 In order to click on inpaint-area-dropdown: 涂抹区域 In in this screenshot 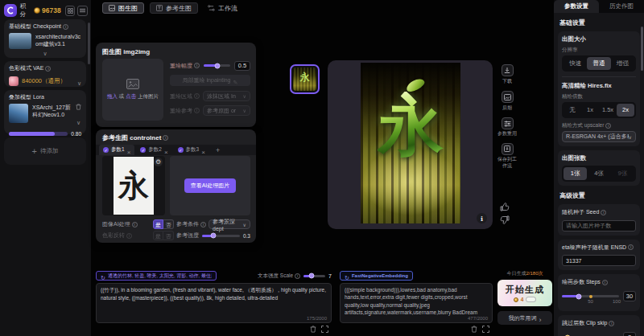, I will do `click(227, 96)`.